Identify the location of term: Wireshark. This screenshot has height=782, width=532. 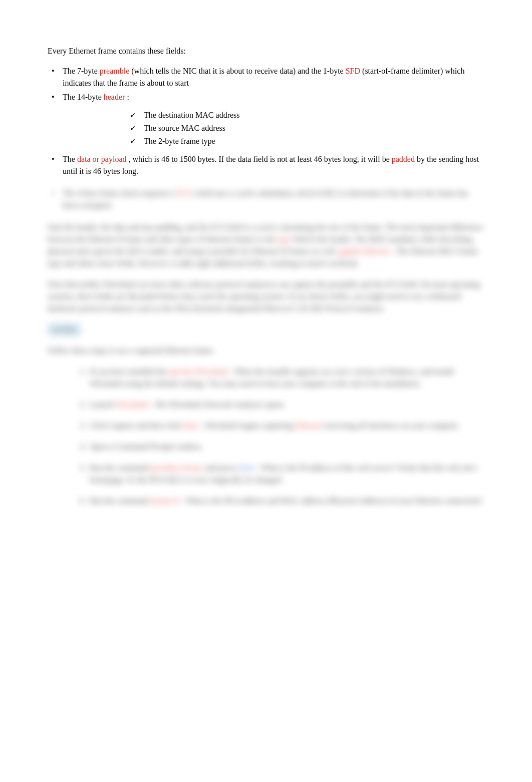
(132, 405).